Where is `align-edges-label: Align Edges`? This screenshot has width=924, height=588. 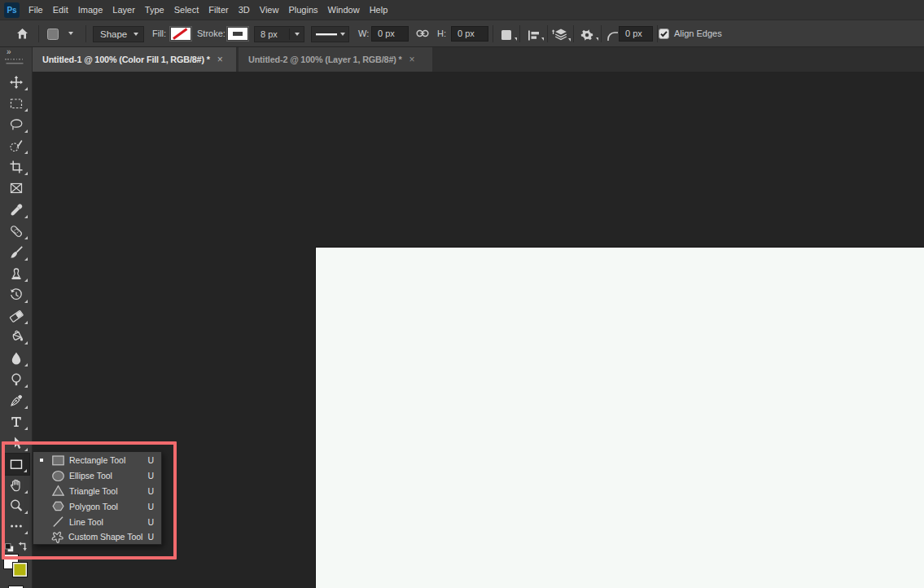
align-edges-label: Align Edges is located at coordinates (698, 33).